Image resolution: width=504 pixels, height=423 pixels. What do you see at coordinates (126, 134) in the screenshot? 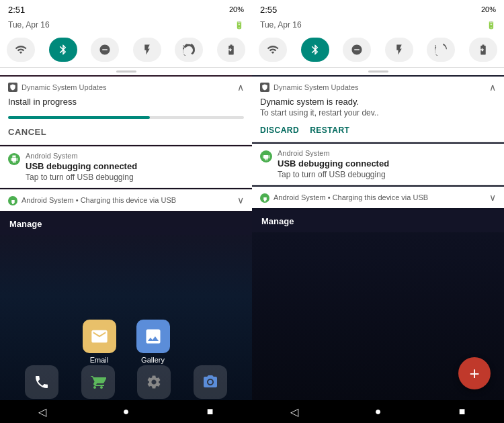
I see `dsu-action: CANCEL` at bounding box center [126, 134].